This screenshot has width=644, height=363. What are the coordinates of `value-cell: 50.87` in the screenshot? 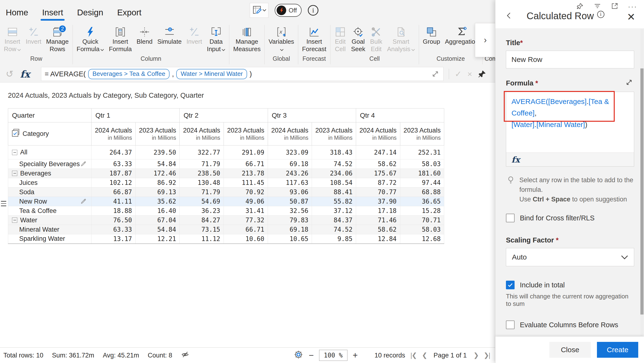 It's located at (290, 202).